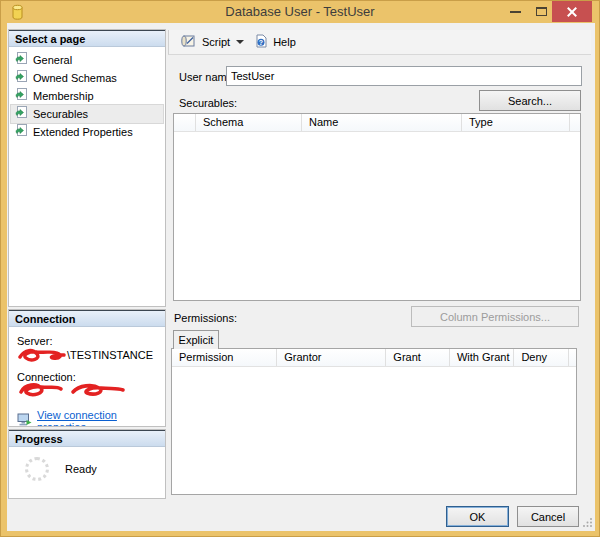 This screenshot has height=537, width=600. What do you see at coordinates (588, 522) in the screenshot?
I see `resize-grip` at bounding box center [588, 522].